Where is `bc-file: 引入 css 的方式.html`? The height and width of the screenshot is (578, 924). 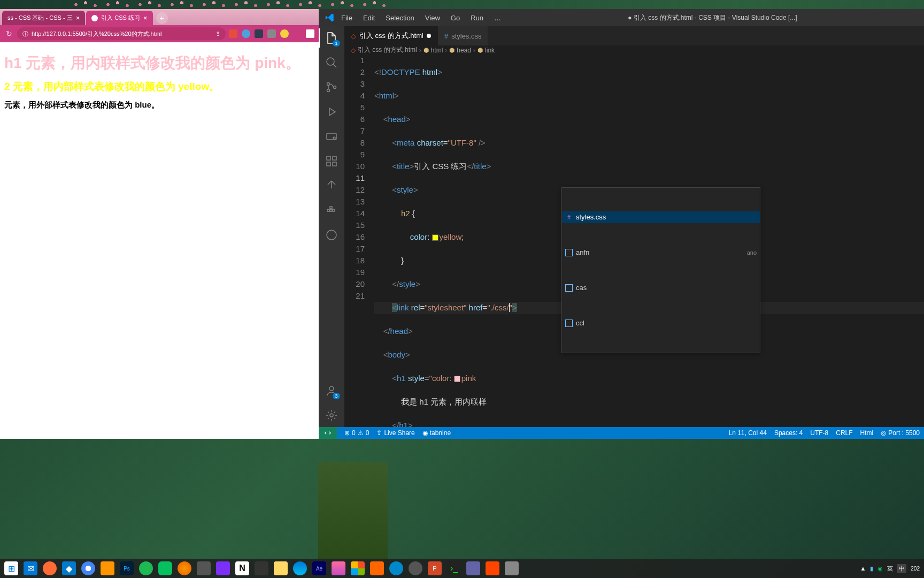 bc-file: 引入 css 的方式.html is located at coordinates (387, 50).